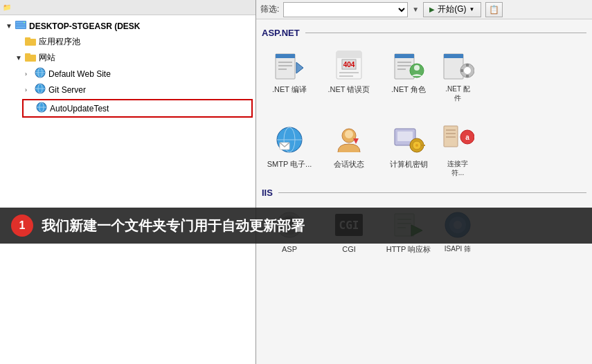  Describe the element at coordinates (349, 140) in the screenshot. I see `session-icon` at that location.